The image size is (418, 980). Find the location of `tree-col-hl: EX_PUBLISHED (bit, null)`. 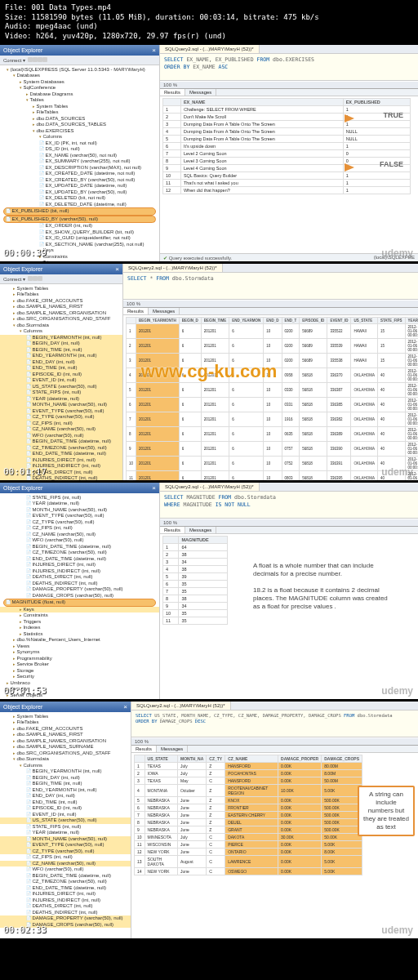

tree-col-hl: EX_PUBLISHED (bit, null) is located at coordinates (80, 212).